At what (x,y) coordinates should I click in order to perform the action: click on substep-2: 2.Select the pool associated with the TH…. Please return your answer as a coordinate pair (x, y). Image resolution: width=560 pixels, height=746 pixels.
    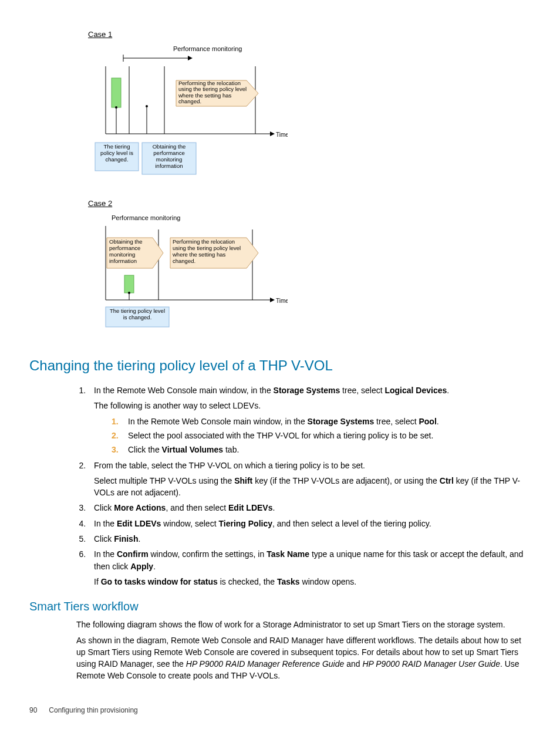
    Looking at the image, I should click on (321, 436).